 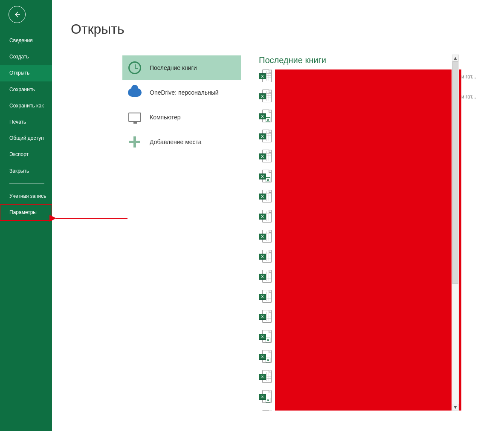 I want to click on nav-item-open: Открыть, so click(x=26, y=73).